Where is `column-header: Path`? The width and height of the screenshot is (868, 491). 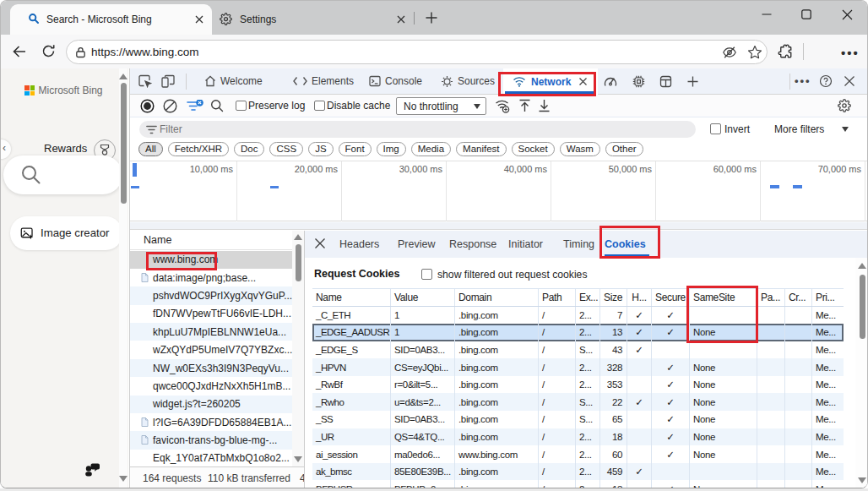 column-header: Path is located at coordinates (557, 297).